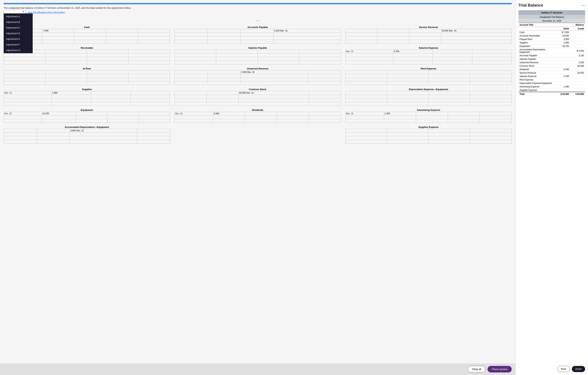 The height and width of the screenshot is (375, 588). Describe the element at coordinates (258, 116) in the screenshot. I see `dividends-account: Dividends Dec. 319,300` at that location.